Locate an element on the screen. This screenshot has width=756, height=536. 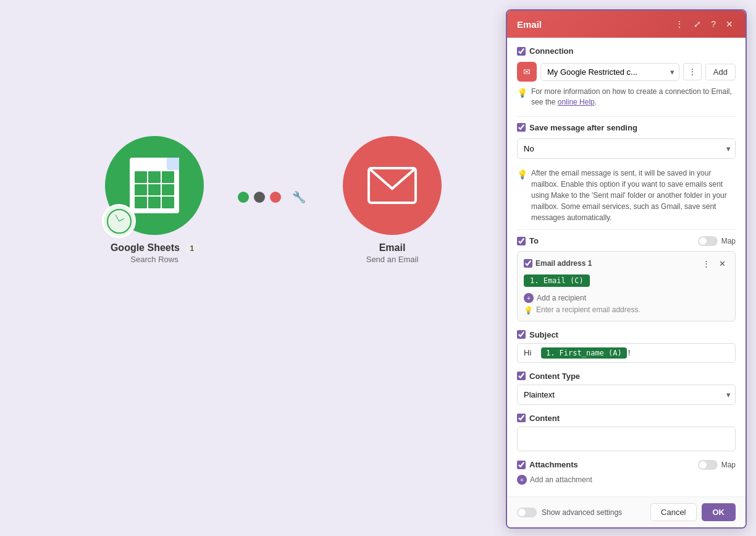
sheets-badge: 1 is located at coordinates (191, 249).